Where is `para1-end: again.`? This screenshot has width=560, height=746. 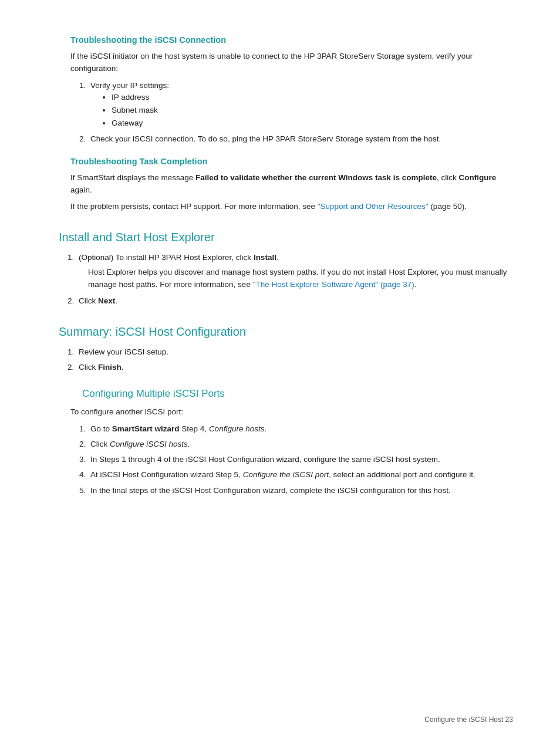 para1-end: again. is located at coordinates (81, 190).